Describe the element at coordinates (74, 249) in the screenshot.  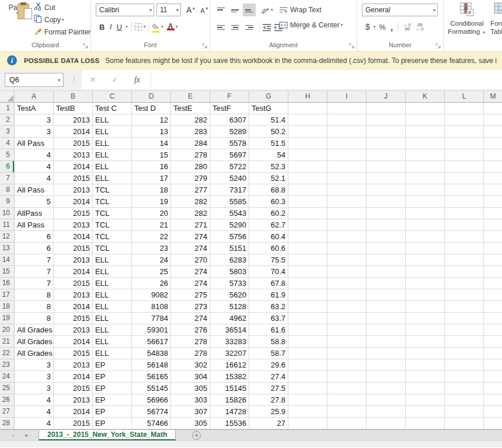
I see `cell: 2015` at that location.